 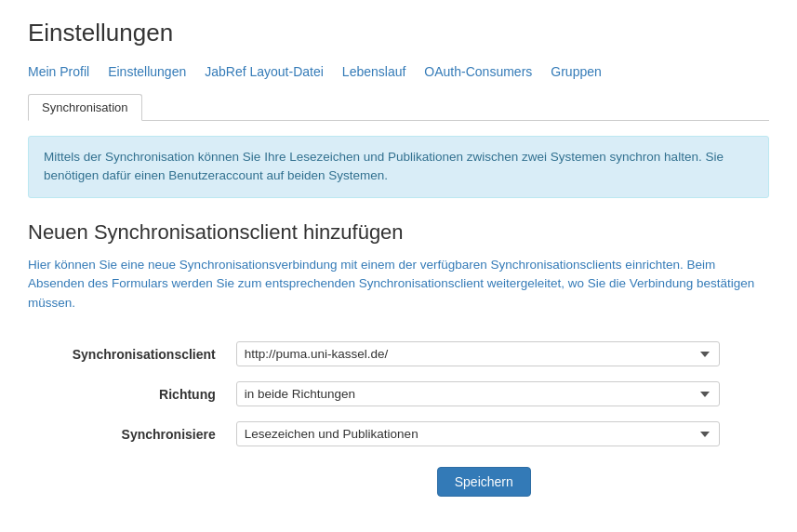 What do you see at coordinates (398, 167) in the screenshot?
I see `info-box: Mittels der Synchronisation können Sie I…` at bounding box center [398, 167].